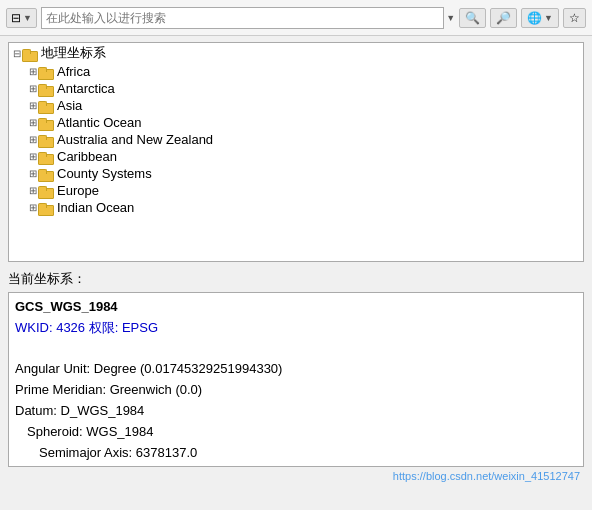  Describe the element at coordinates (472, 18) in the screenshot. I see `search-button: 🔍` at that location.